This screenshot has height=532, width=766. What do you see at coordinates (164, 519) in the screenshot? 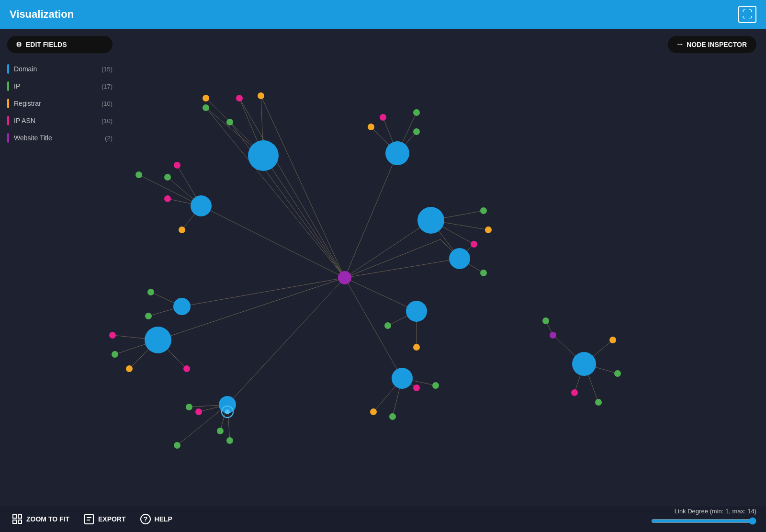
I see `help-label: HELP` at bounding box center [164, 519].